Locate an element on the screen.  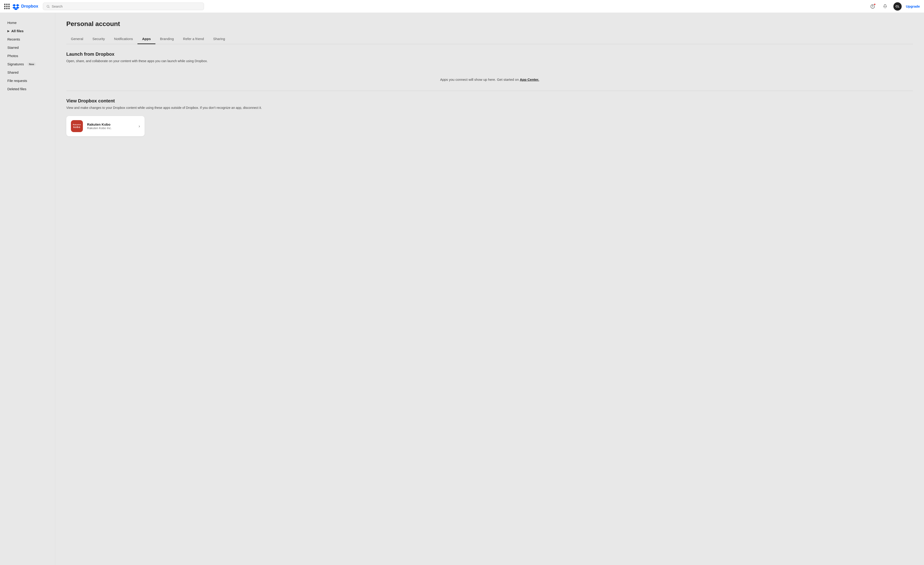
sidebar-item-shared: Shared is located at coordinates (28, 72).